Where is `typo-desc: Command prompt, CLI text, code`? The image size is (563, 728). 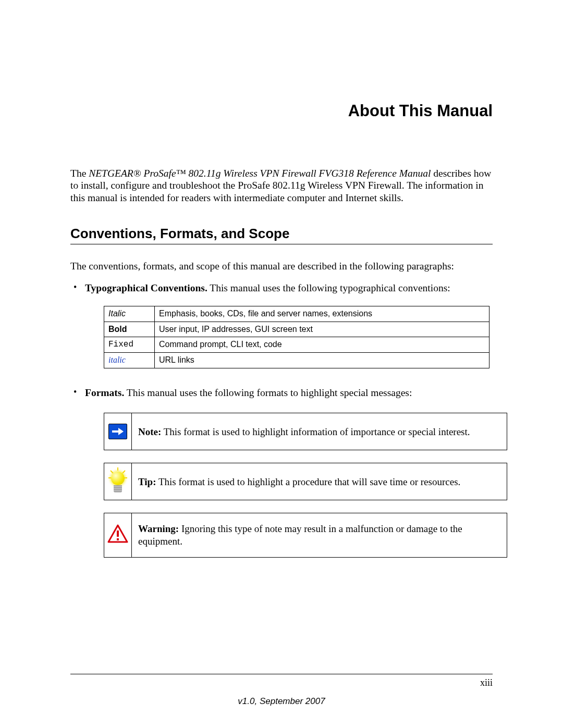
typo-desc: Command prompt, CLI text, code is located at coordinates (322, 345).